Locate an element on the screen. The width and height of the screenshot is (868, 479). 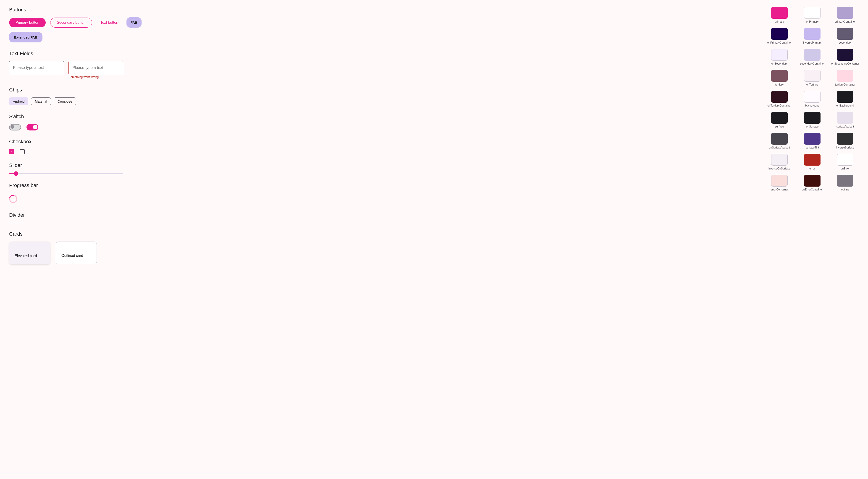
swatch-label-onPrimaryContainer: onPrimaryContainer is located at coordinates (780, 42).